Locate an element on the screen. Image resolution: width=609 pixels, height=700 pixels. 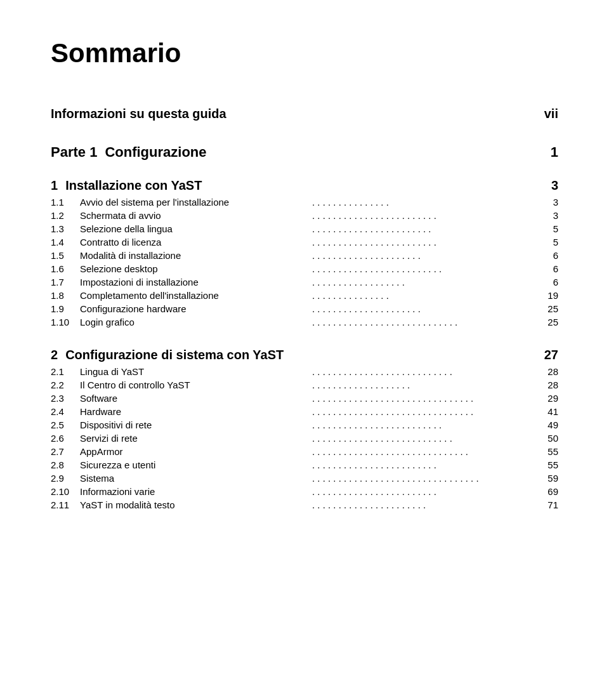
entry-num: 2.6 is located at coordinates (63, 438).